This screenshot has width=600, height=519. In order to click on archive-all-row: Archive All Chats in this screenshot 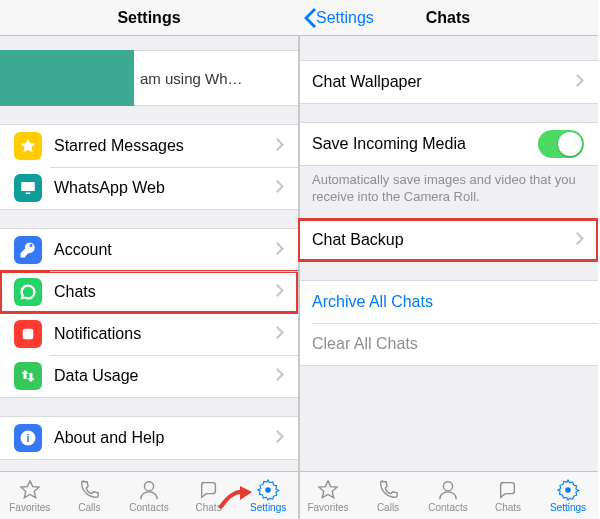, I will do `click(448, 302)`.